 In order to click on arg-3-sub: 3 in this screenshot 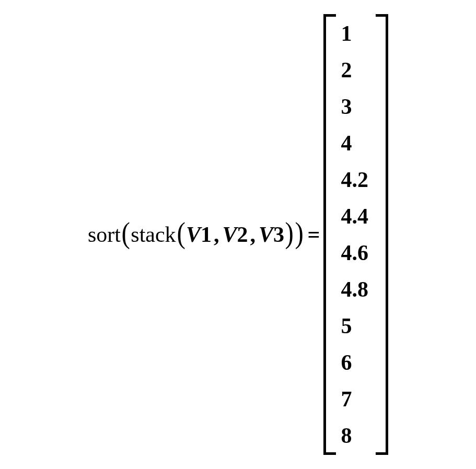, I will do `click(279, 235)`.